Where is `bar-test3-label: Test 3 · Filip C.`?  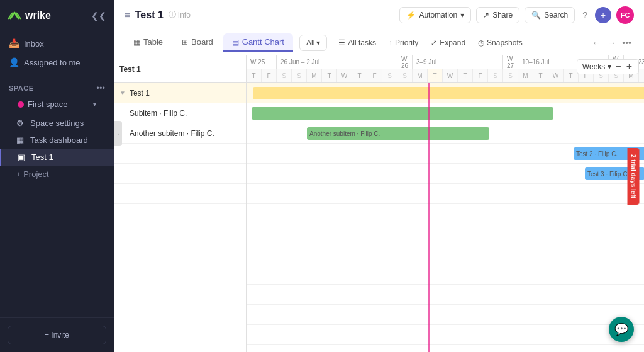
bar-test3-label: Test 3 · Filip C. is located at coordinates (607, 174).